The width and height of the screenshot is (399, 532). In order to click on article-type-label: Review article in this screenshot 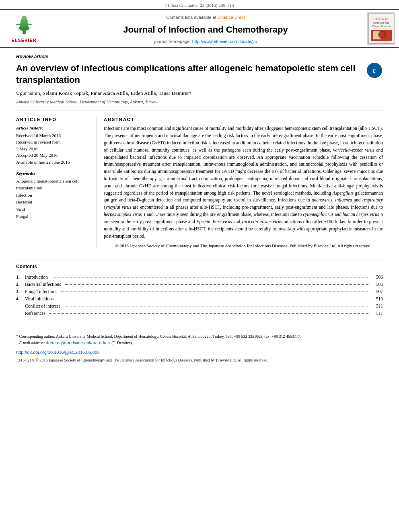, I will do `click(200, 57)`.